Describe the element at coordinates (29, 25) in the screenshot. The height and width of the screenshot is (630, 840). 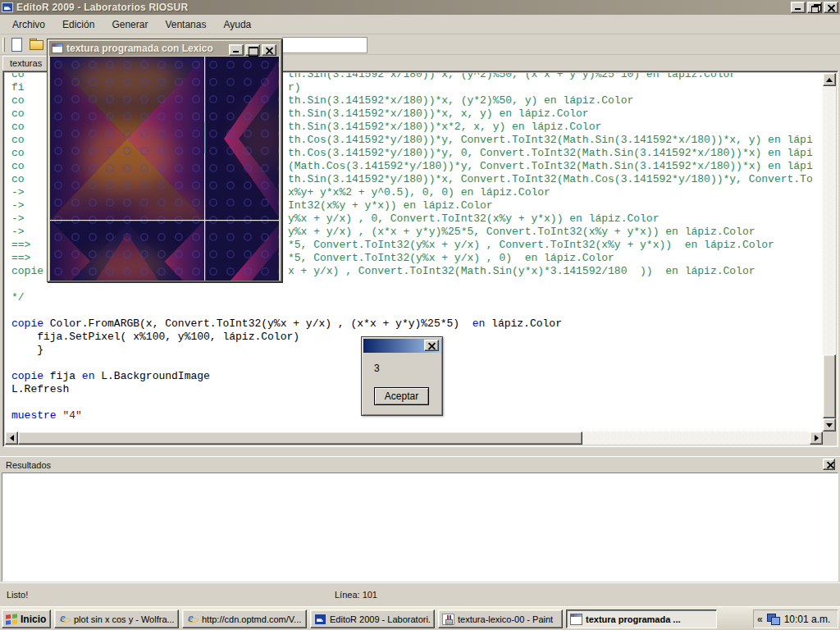
I see `menu-item-archivo: Archivo` at that location.